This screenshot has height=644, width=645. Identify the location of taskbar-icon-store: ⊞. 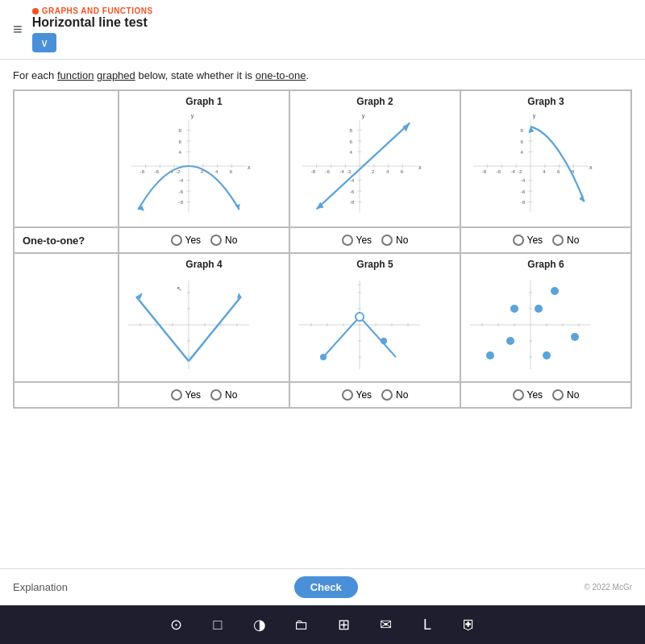
(343, 625).